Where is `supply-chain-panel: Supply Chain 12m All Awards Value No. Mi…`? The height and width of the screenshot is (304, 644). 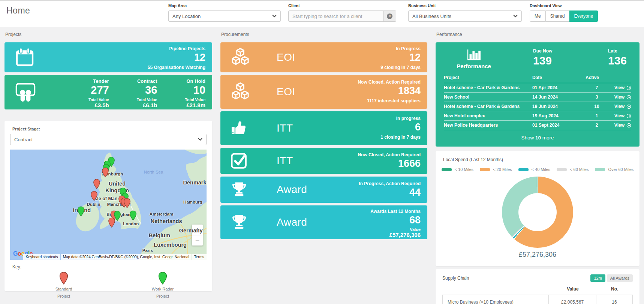
supply-chain-panel: Supply Chain 12m All Awards Value No. Mi… is located at coordinates (538, 286).